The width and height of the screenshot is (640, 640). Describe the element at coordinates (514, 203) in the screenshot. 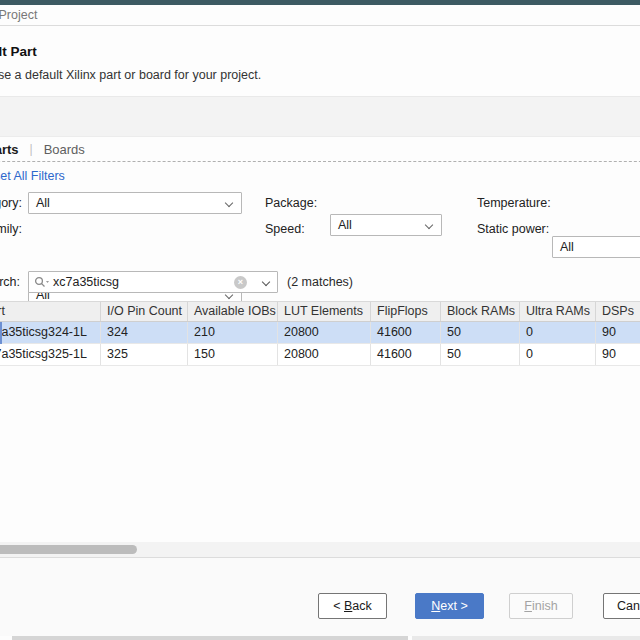

I see `temperature-label: Temperature:` at that location.